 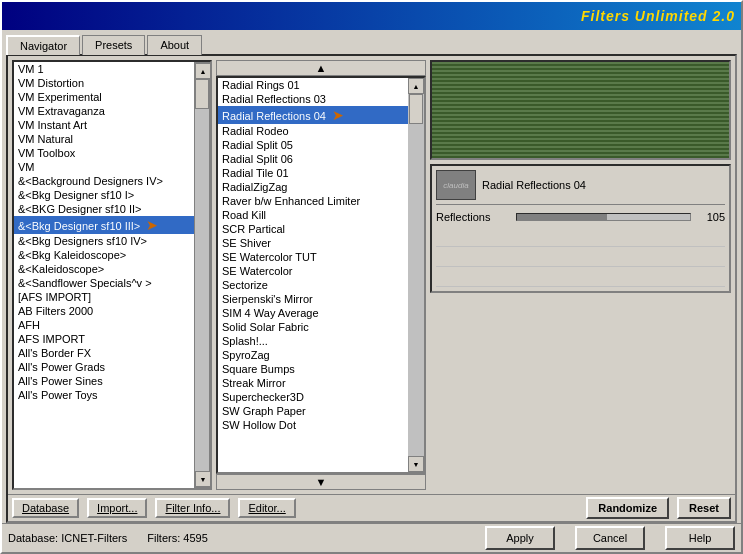 I want to click on info-header: claudia Radial Reflections 04, so click(x=580, y=188).